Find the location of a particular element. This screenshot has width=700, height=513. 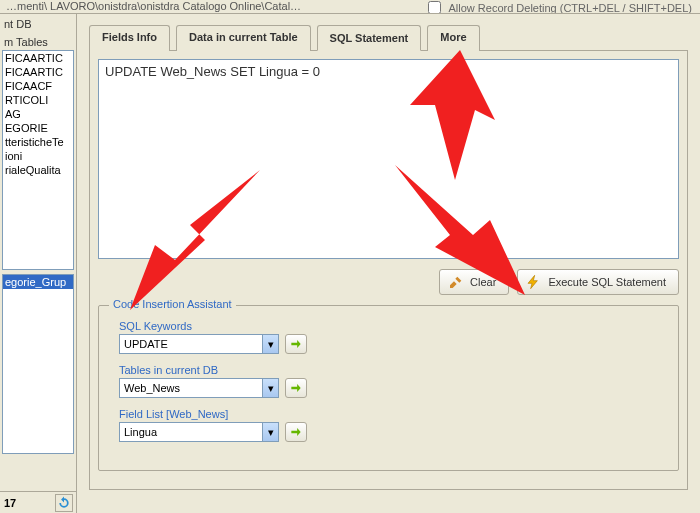

tables-combo-label: Tables in current DB is located at coordinates (388, 370).